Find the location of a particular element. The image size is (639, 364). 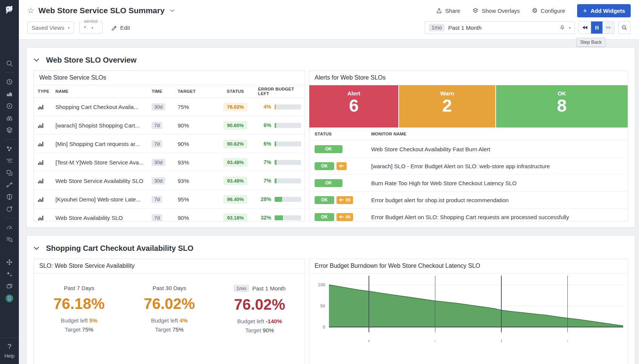

slo-name: [warach] Shopist Shopping Cart... is located at coordinates (103, 125).